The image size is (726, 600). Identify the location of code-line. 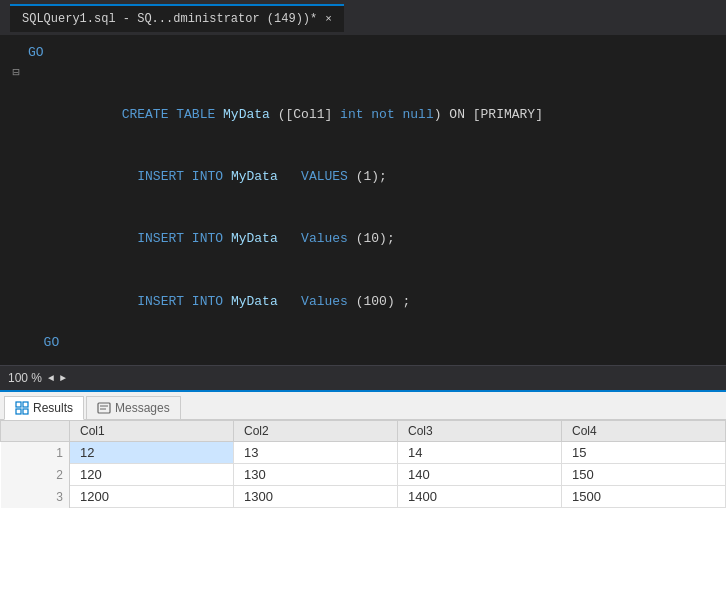
(363, 360).